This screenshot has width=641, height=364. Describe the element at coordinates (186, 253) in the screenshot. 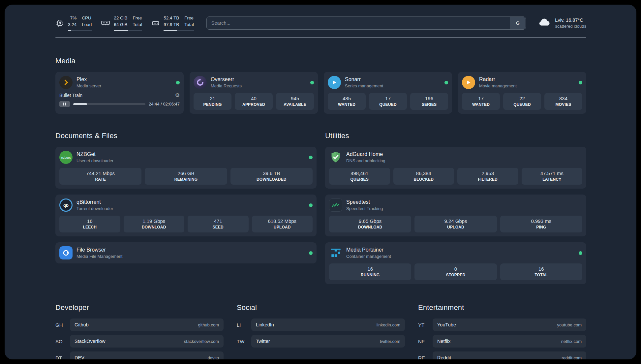

I see `app-card-filebrowser: File Browser Media File Management` at that location.